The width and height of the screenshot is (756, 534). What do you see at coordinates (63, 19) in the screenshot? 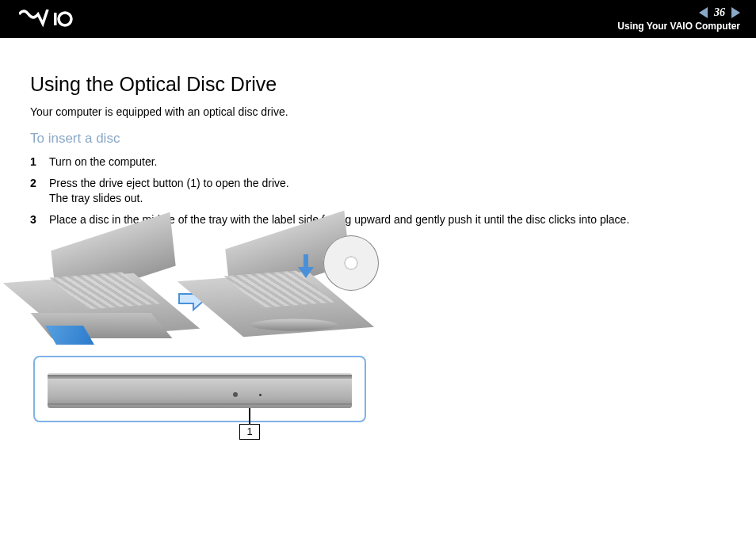
I see `vaio-logo` at bounding box center [63, 19].